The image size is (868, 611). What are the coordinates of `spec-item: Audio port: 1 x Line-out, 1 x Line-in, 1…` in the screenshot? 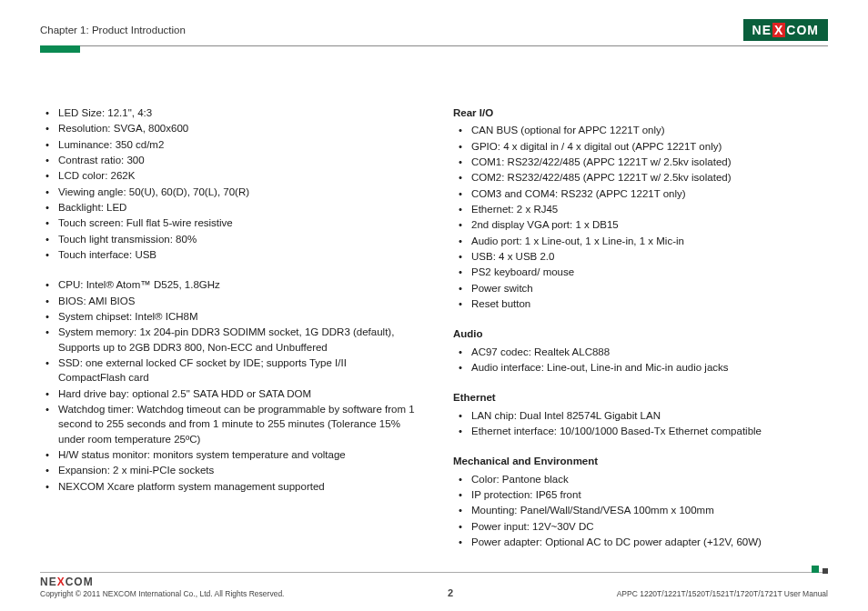 It's located at (650, 241).